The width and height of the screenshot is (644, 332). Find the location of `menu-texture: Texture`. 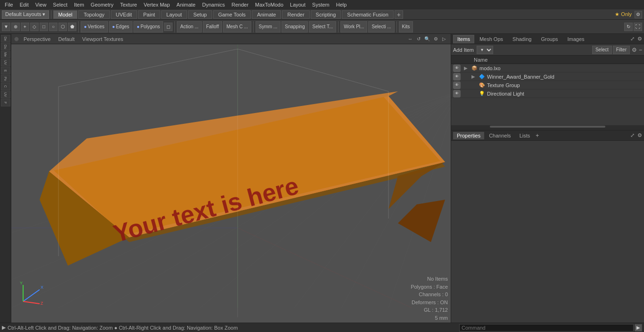

menu-texture: Texture is located at coordinates (129, 5).